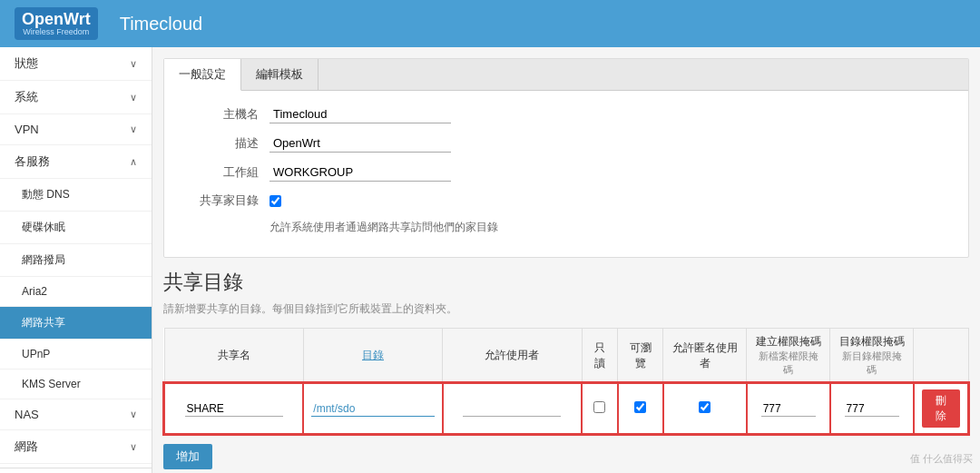 This screenshot has height=473, width=980. What do you see at coordinates (76, 323) in the screenshot?
I see `sidebar-item-network-share: 網路共享` at bounding box center [76, 323].